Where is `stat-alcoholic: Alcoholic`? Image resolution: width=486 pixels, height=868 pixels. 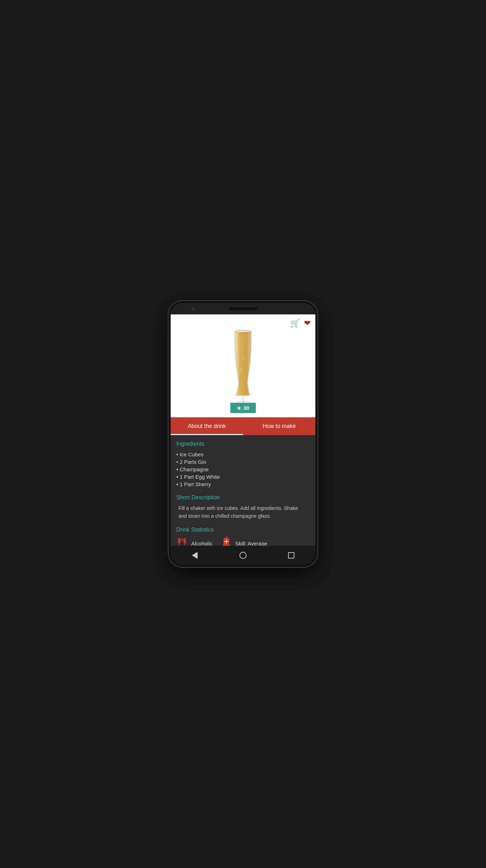 stat-alcoholic: Alcoholic is located at coordinates (194, 541).